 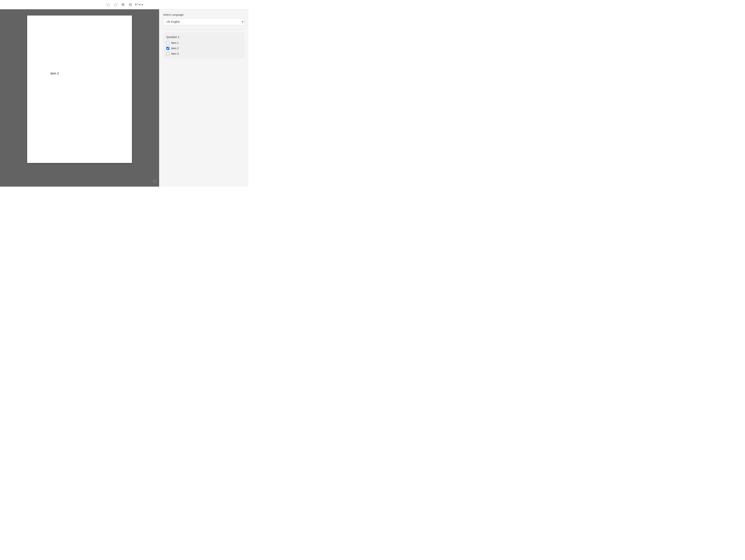 What do you see at coordinates (204, 45) in the screenshot?
I see `question-section: Question 1 item 1 item 2 item 3` at bounding box center [204, 45].